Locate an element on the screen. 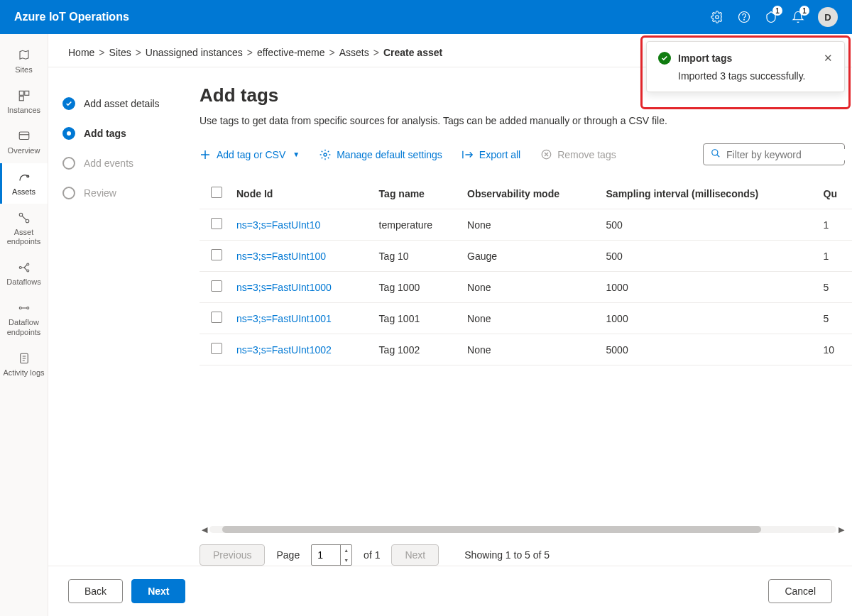  flow-icon is located at coordinates (24, 268).